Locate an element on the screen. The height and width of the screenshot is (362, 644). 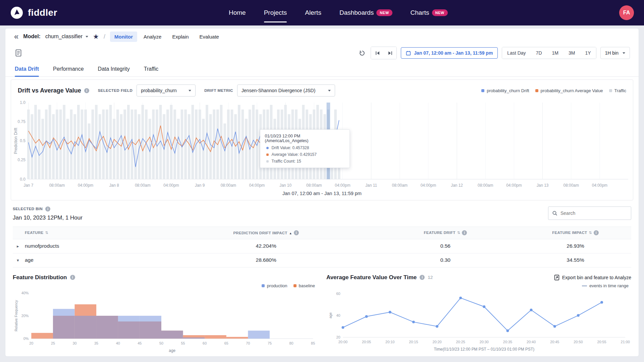
legend-item-probability-churn-average-value: probability_churn Average Value is located at coordinates (569, 90).